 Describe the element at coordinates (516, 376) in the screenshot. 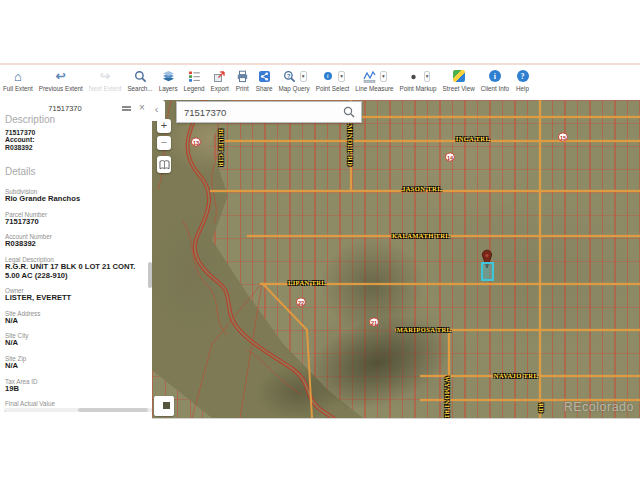

I see `street-label: NAVAJO TRL` at that location.